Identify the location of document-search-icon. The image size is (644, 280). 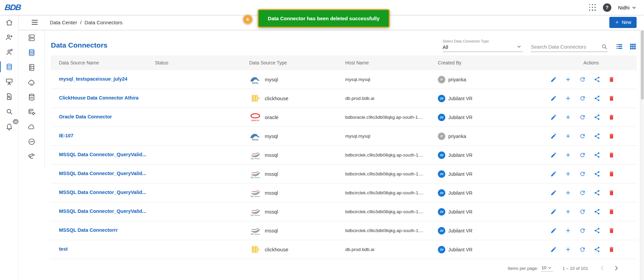
(9, 96).